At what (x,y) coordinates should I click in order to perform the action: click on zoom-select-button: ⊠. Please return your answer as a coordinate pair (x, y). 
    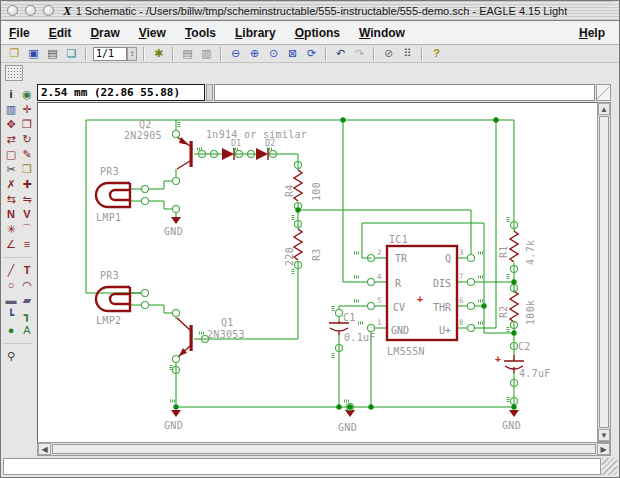
    Looking at the image, I should click on (292, 54).